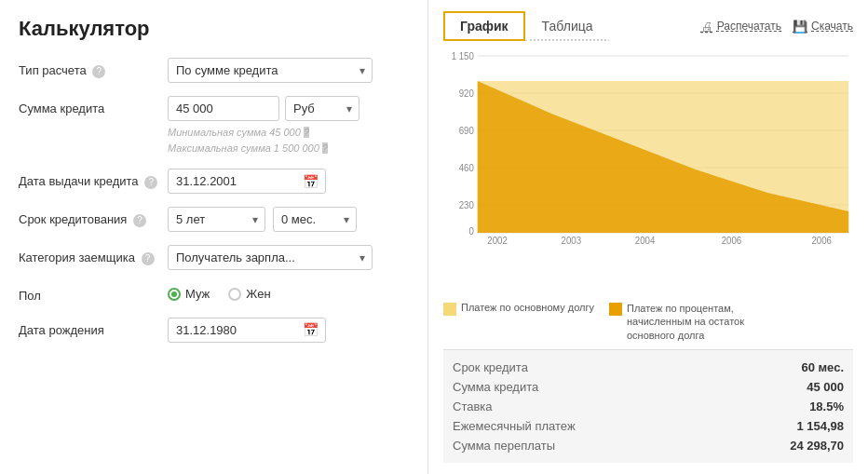  What do you see at coordinates (468, 205) in the screenshot?
I see `svg-text: 230` at bounding box center [468, 205].